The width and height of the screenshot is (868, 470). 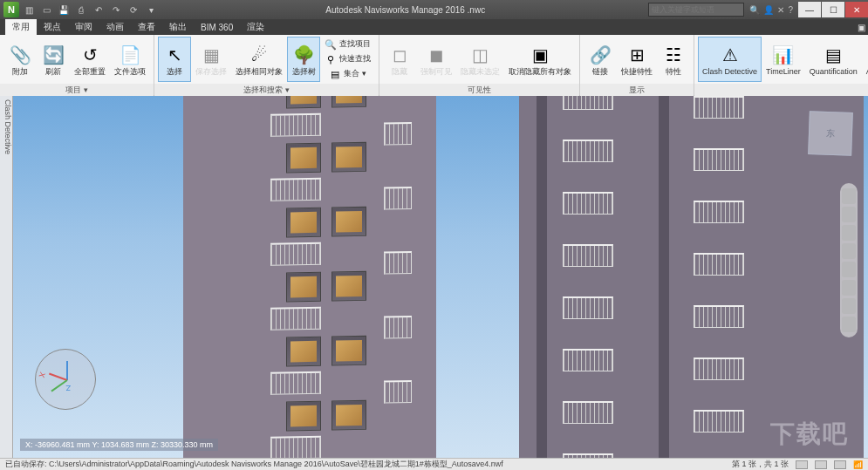 What do you see at coordinates (637, 59) in the screenshot?
I see `quick-props-button: ⊞快捷特性` at bounding box center [637, 59].